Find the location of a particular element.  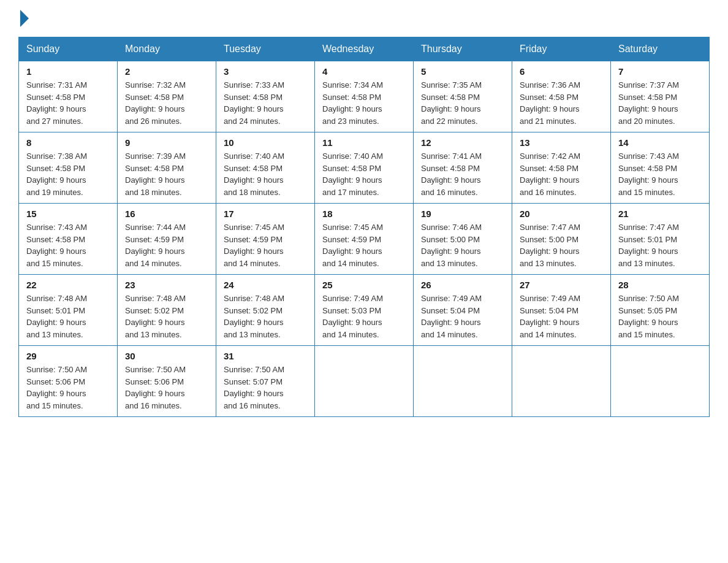

calendar-week-row: 1 Sunrise: 7:31 AMSunset: 4:58 PMDayligh… is located at coordinates (364, 97).